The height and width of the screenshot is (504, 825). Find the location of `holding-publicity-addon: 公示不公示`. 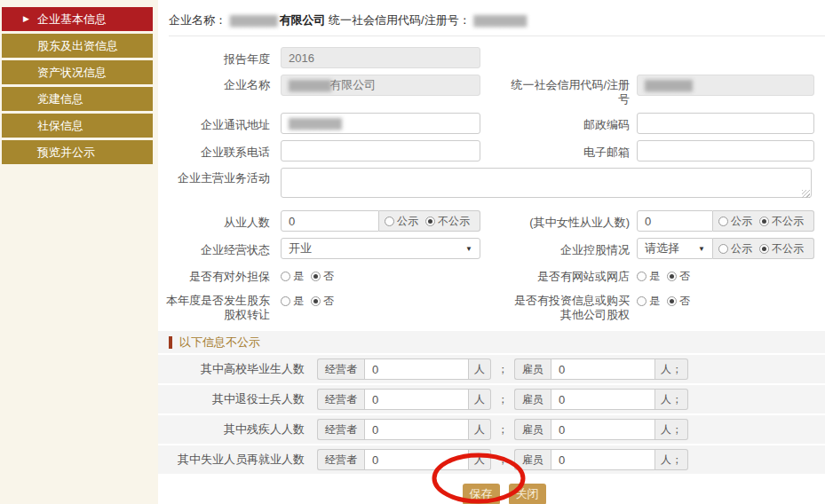

holding-publicity-addon: 公示不公示 is located at coordinates (764, 248).